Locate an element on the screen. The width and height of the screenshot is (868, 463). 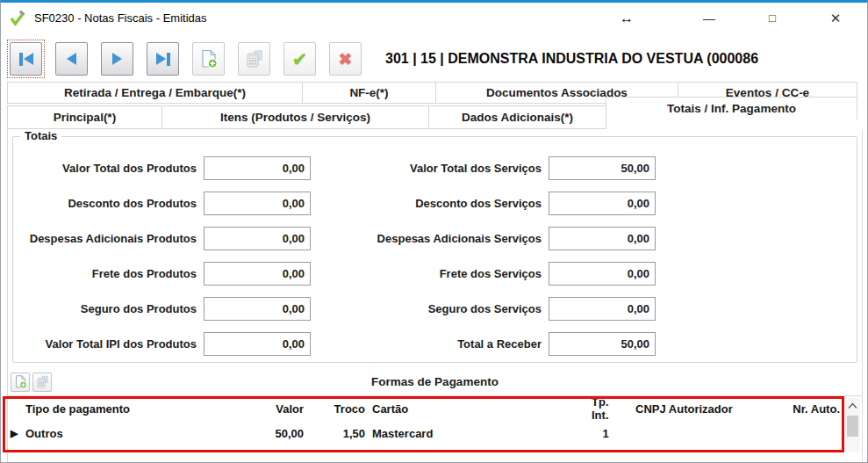
cell-tp-int: 1 is located at coordinates (606, 434).